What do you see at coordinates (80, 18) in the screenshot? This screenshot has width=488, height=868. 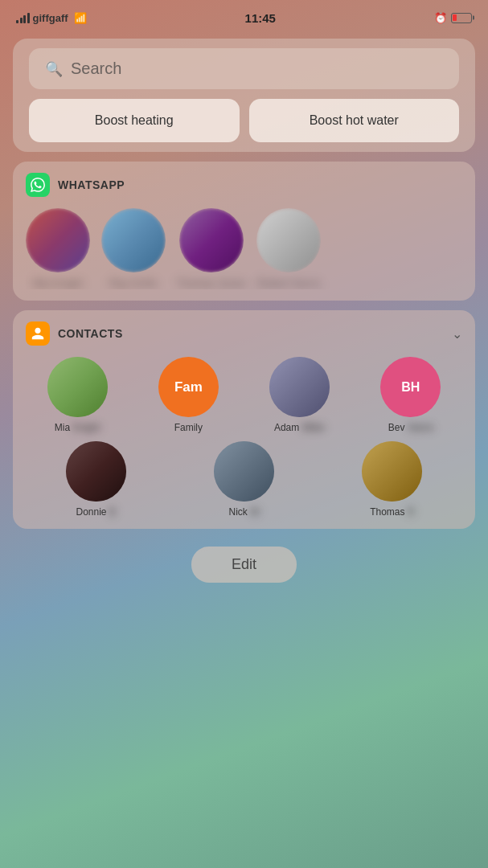 I see `wifi-icon: 📶` at bounding box center [80, 18].